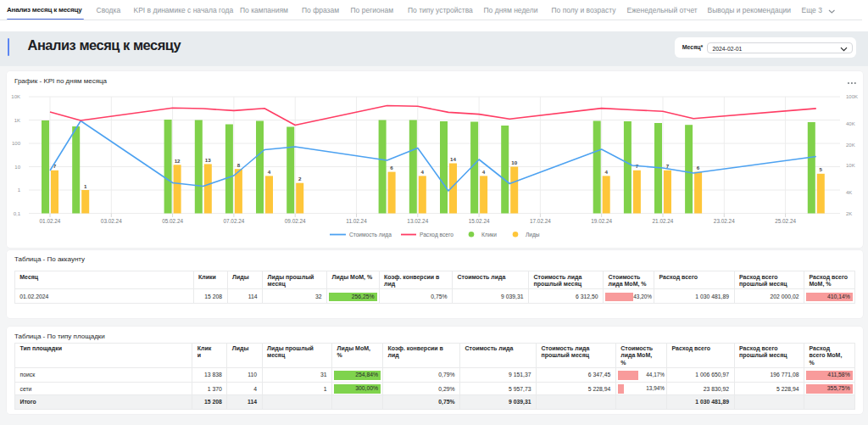 This screenshot has height=425, width=868. What do you see at coordinates (785, 221) in the screenshot?
I see `svg-text: 25.02.24` at bounding box center [785, 221].